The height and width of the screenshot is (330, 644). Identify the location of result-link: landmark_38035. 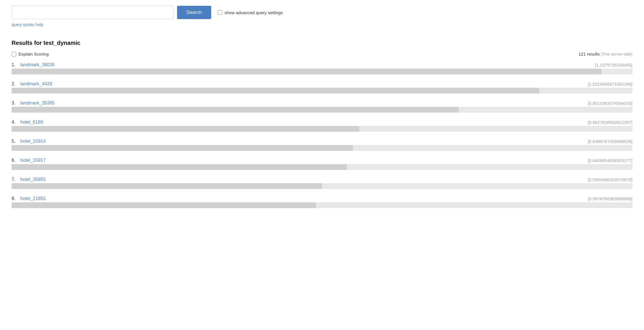
(38, 65).